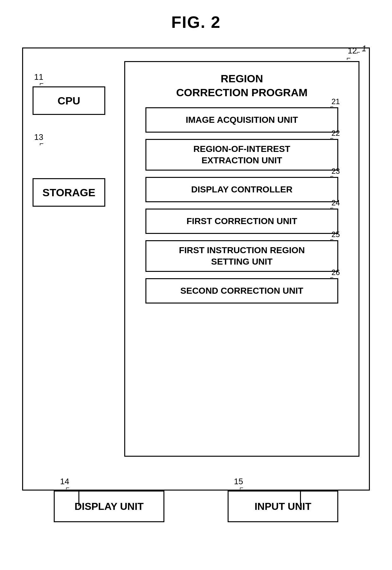 The width and height of the screenshot is (392, 570). Describe the element at coordinates (242, 261) in the screenshot. I see `first-instruction-line2: SETTING UNIT` at that location.